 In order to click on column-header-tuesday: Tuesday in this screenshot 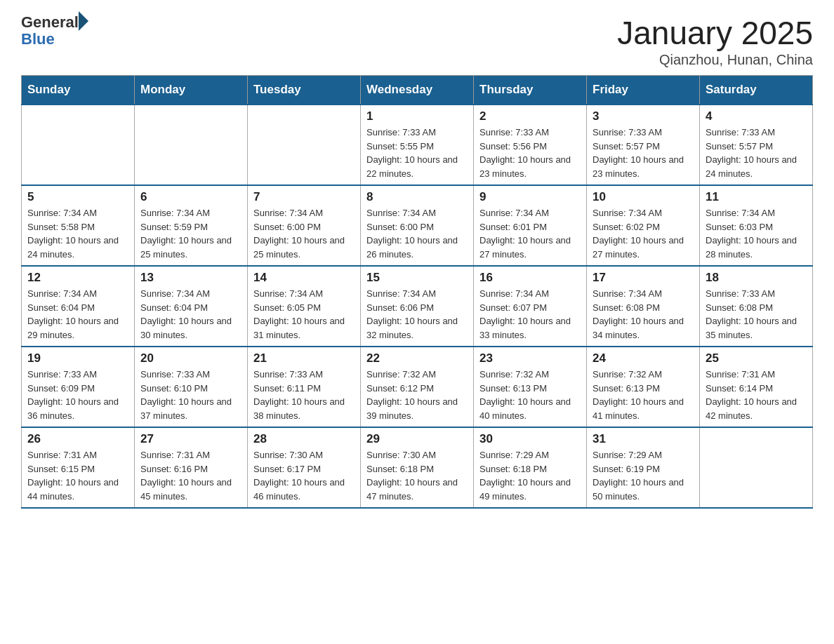, I will do `click(305, 90)`.